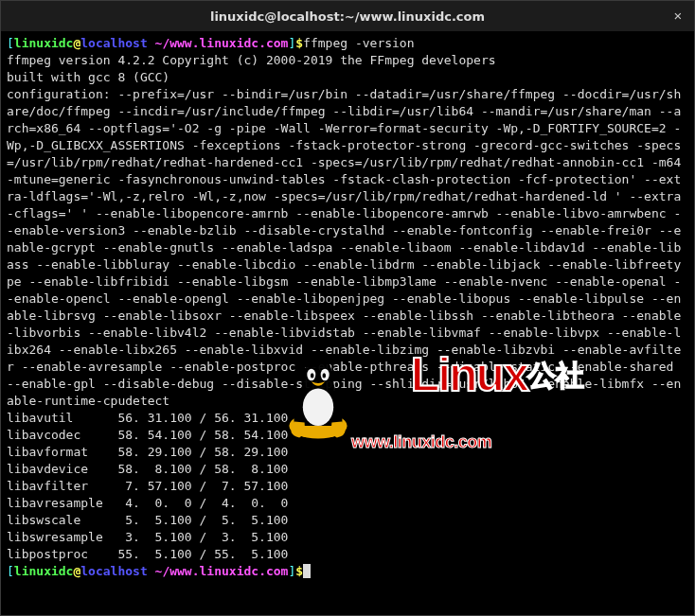  Describe the element at coordinates (468, 442) in the screenshot. I see `watermark-url: www.linuxidc.com` at that location.